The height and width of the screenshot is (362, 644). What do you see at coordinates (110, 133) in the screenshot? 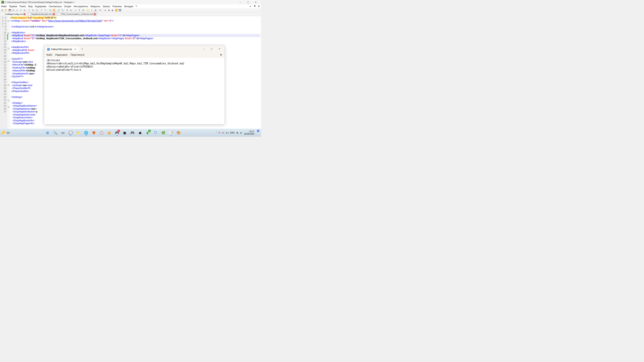
I see `taskbar-app-icon: ▦` at bounding box center [110, 133].